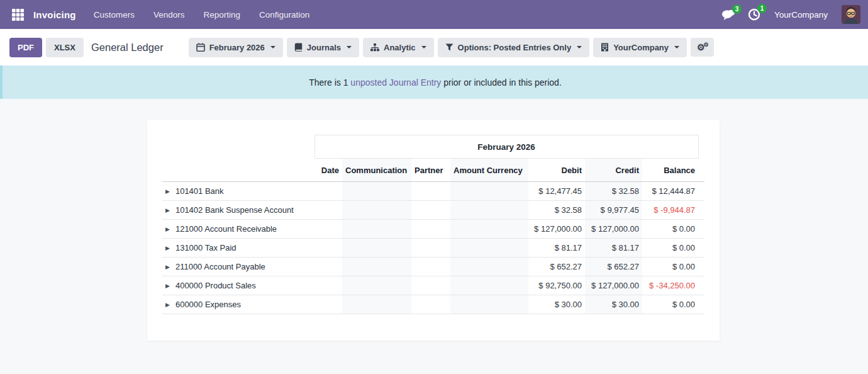 This screenshot has height=374, width=868. I want to click on debit-cell: $ 92,750.00, so click(557, 286).